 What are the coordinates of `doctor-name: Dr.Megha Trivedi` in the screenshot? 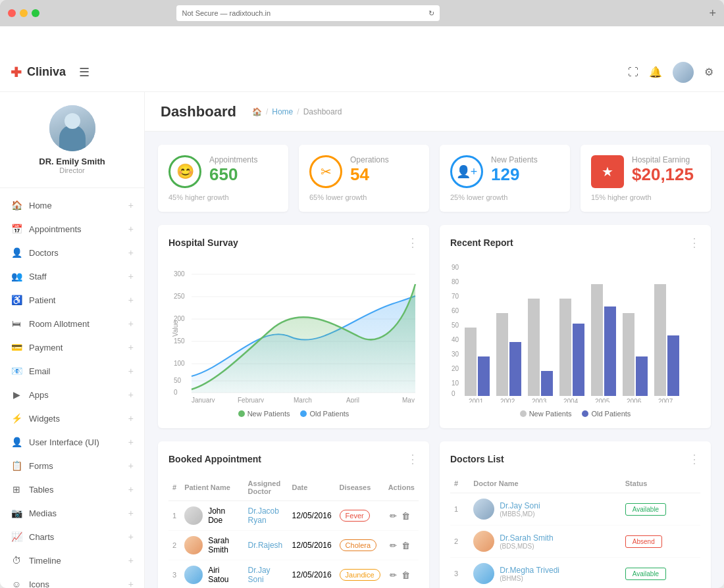 It's located at (558, 570).